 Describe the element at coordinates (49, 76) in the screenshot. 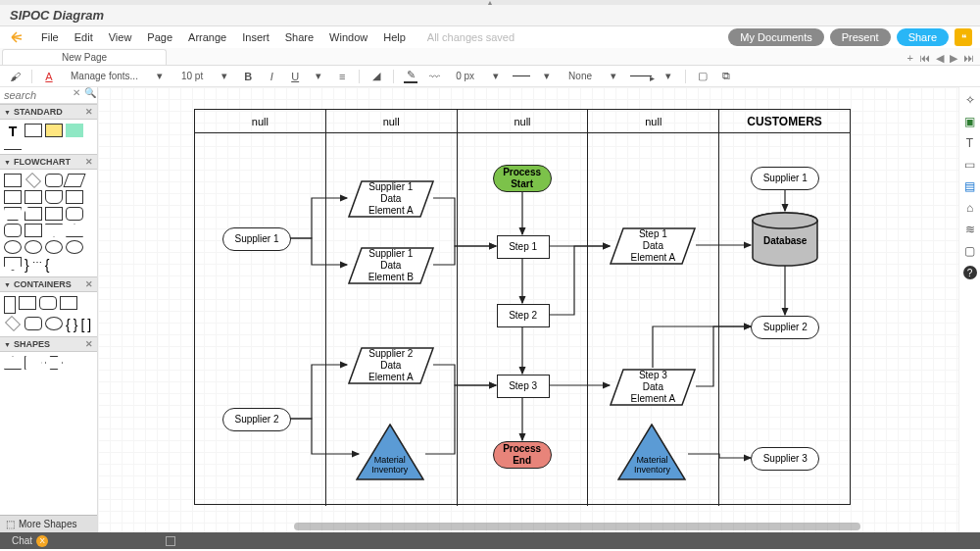

I see `font-color-icon: A` at that location.